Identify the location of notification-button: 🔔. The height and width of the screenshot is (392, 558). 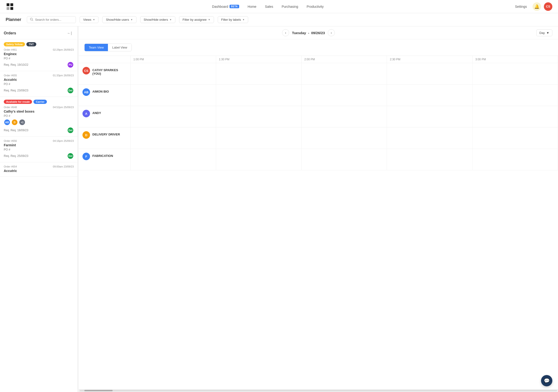
(537, 7).